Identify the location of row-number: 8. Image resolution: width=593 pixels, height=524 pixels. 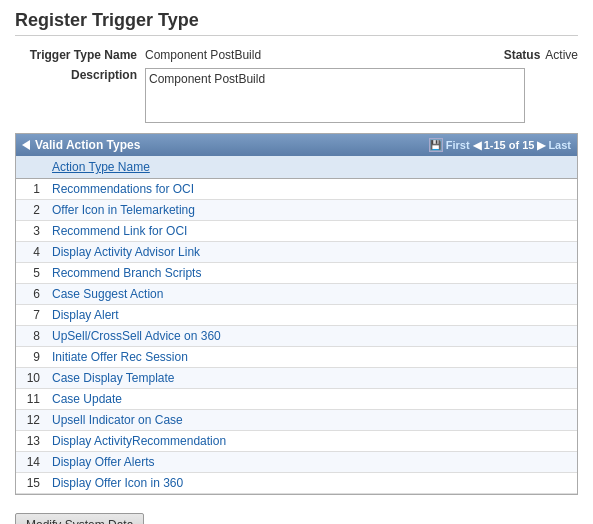
(31, 336).